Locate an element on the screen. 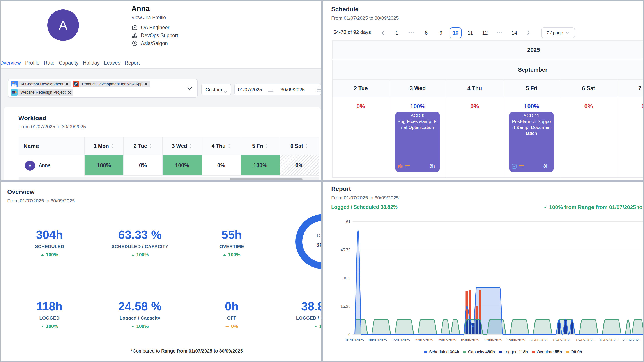 The image size is (644, 362). svg-text: 45.75 is located at coordinates (346, 250).